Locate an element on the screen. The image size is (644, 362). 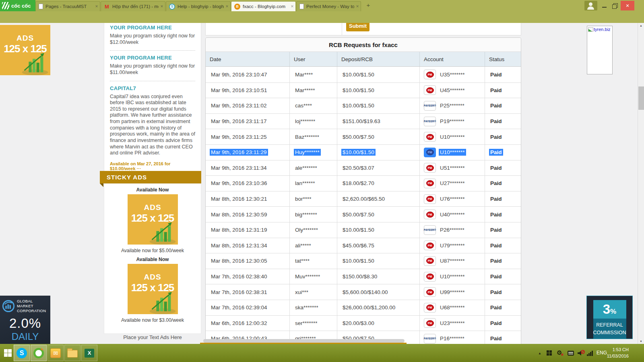
tray-display-icon is located at coordinates (571, 353).